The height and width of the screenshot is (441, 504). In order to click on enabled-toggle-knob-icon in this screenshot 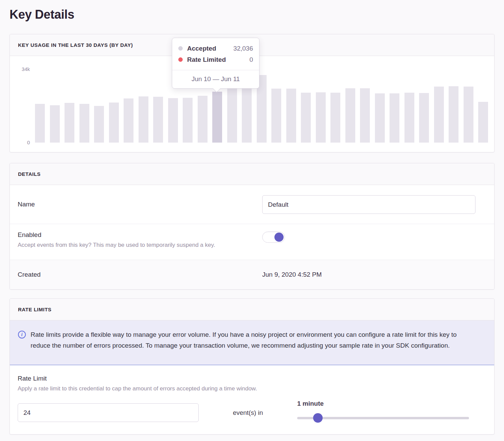, I will do `click(279, 237)`.